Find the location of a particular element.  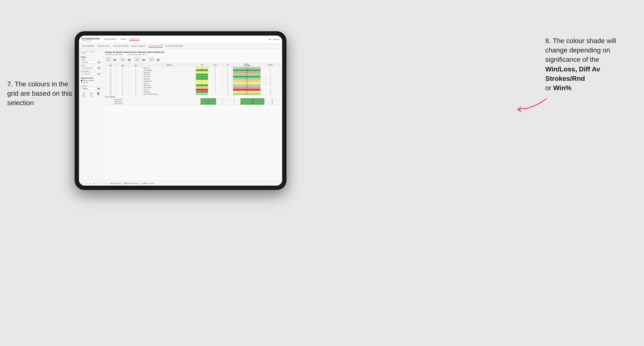

cell-div: 16 is located at coordinates (111, 88).